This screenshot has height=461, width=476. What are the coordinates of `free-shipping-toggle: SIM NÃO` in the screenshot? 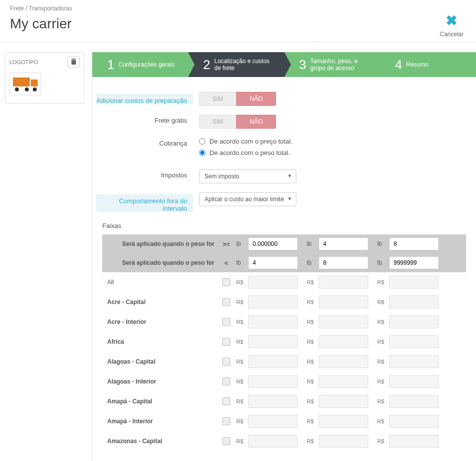 It's located at (237, 122).